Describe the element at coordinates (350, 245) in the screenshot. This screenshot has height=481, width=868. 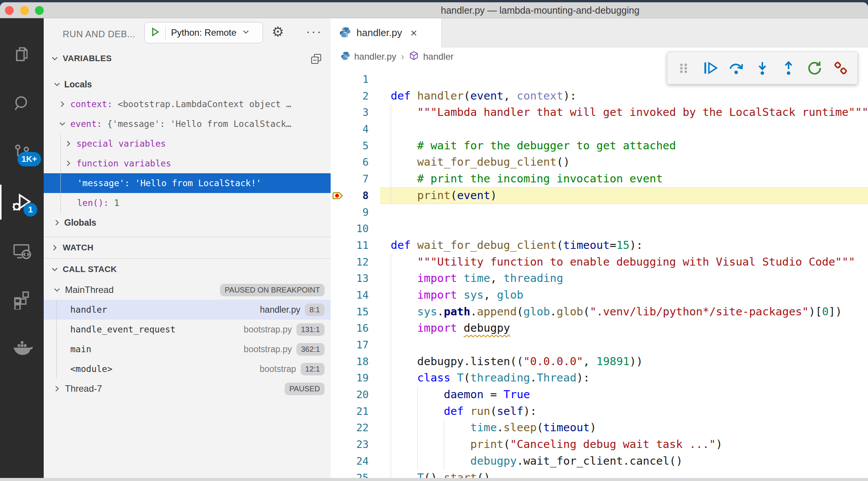
I see `line-number: 11` at that location.